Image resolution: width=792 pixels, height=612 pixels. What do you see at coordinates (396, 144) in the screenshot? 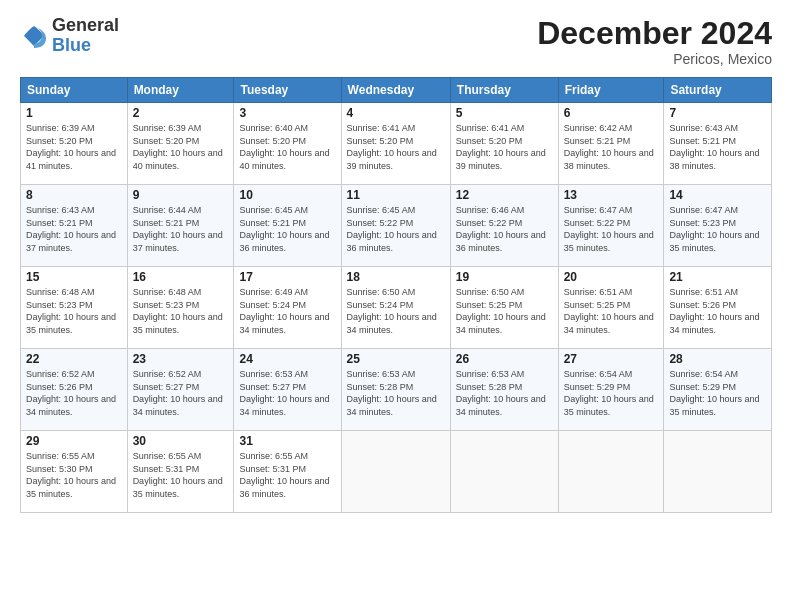
I see `calendar-week-row: 1Sunrise: 6:39 AMSunset: 5:20 PMDaylight…` at bounding box center [396, 144].